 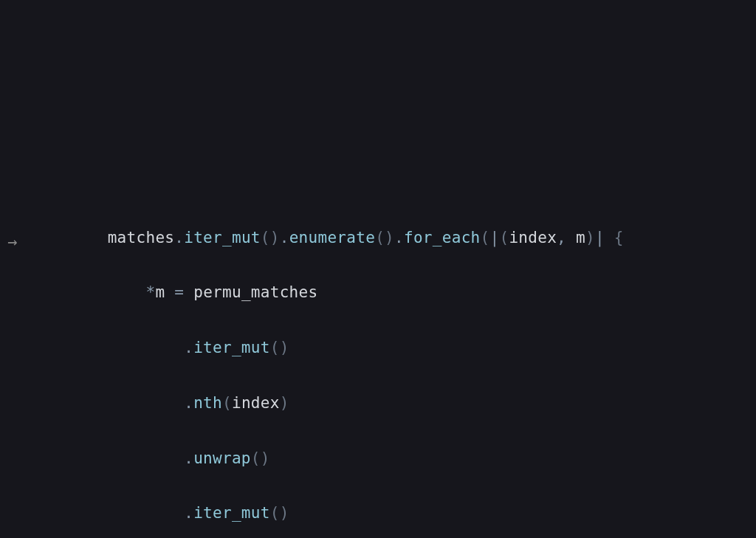 I want to click on code-line: *m = permu_matches, so click(x=403, y=292).